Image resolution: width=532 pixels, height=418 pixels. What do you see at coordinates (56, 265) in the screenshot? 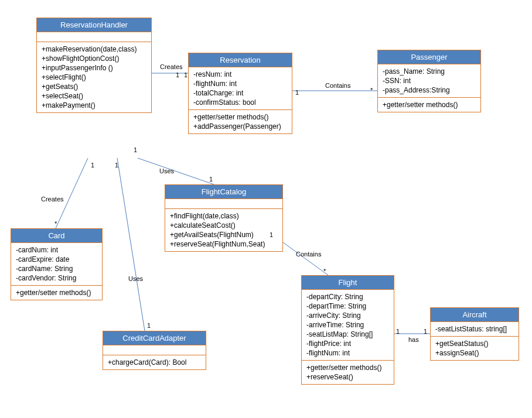
I see `class-card: Card -cardNum: int -cardExpire: date -ca…` at bounding box center [56, 265].